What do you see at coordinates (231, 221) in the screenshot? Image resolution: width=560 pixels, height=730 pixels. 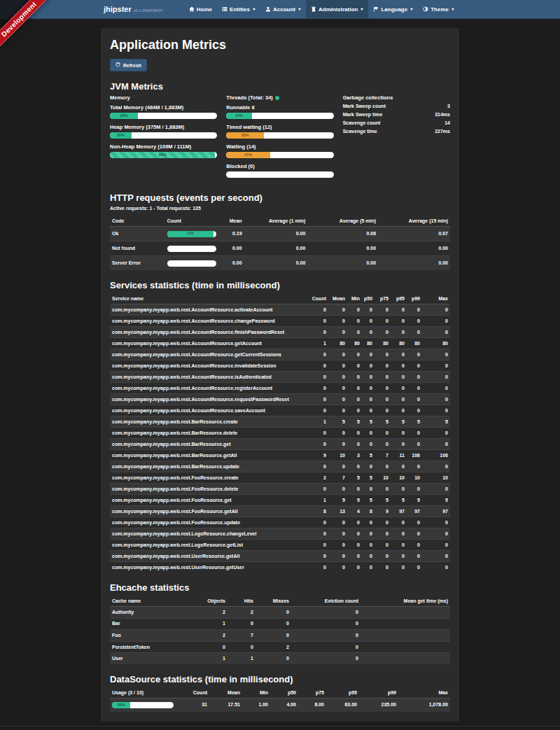 I see `column-header: Mean` at bounding box center [231, 221].